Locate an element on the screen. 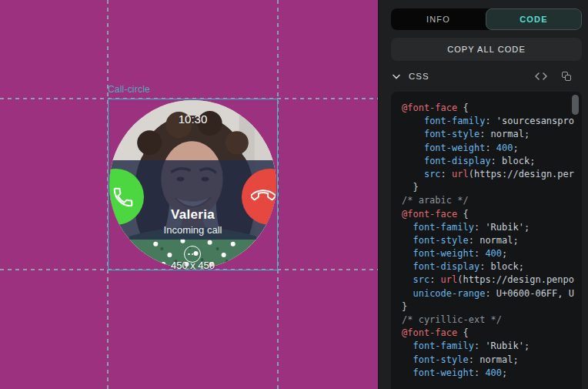 This screenshot has width=588, height=389. code-brackets-icon is located at coordinates (541, 76).